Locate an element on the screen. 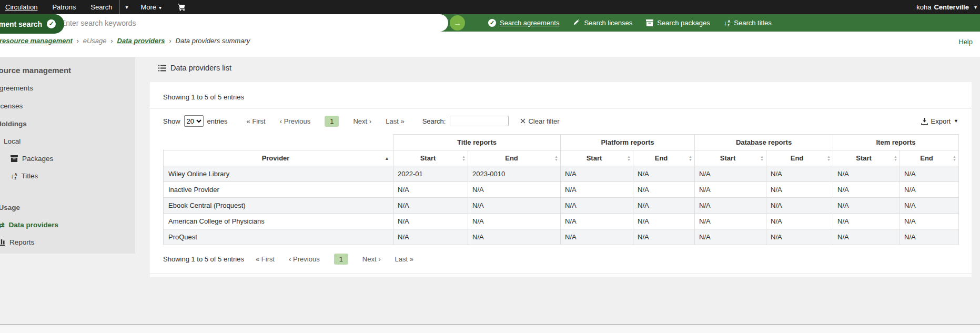 Image resolution: width=980 pixels, height=333 pixels. sidebar-item-local: Local is located at coordinates (67, 141).